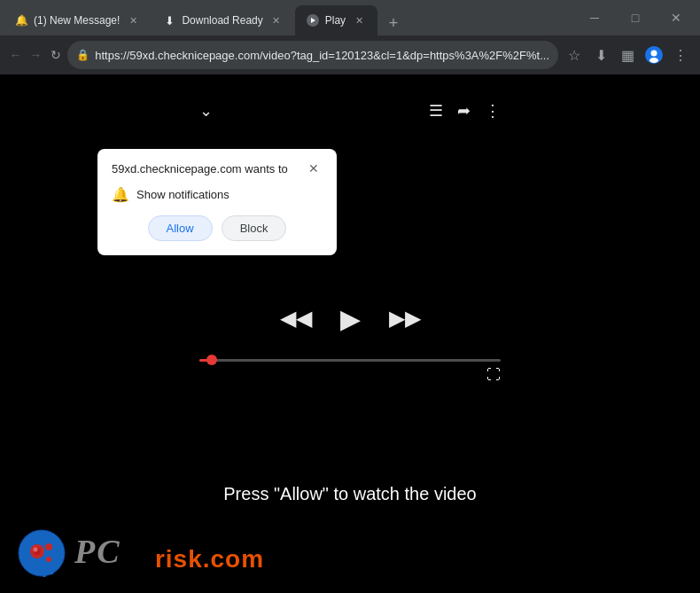 Image resolution: width=700 pixels, height=593 pixels. Describe the element at coordinates (183, 195) in the screenshot. I see `permission-label: Show notifications` at that location.